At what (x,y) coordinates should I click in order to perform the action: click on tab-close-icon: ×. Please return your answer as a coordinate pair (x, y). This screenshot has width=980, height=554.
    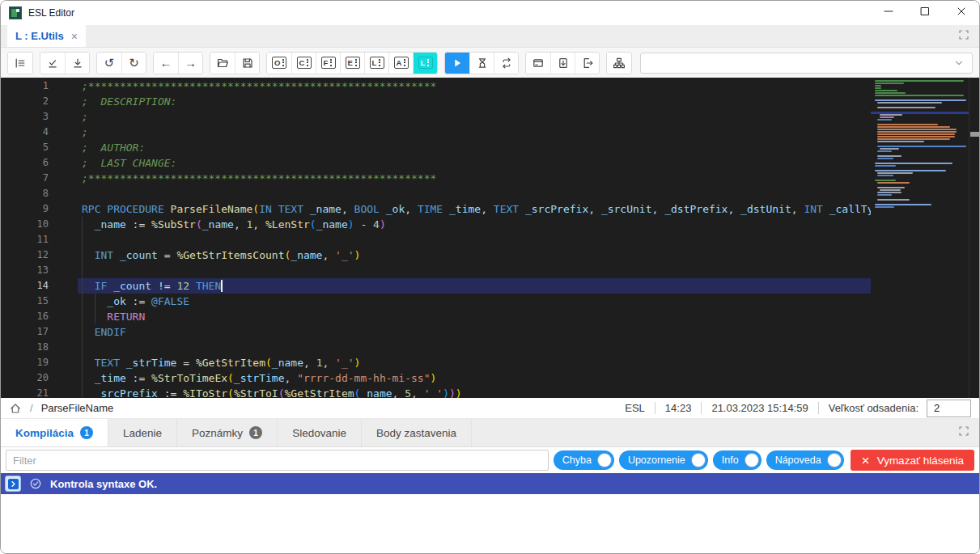
    Looking at the image, I should click on (74, 36).